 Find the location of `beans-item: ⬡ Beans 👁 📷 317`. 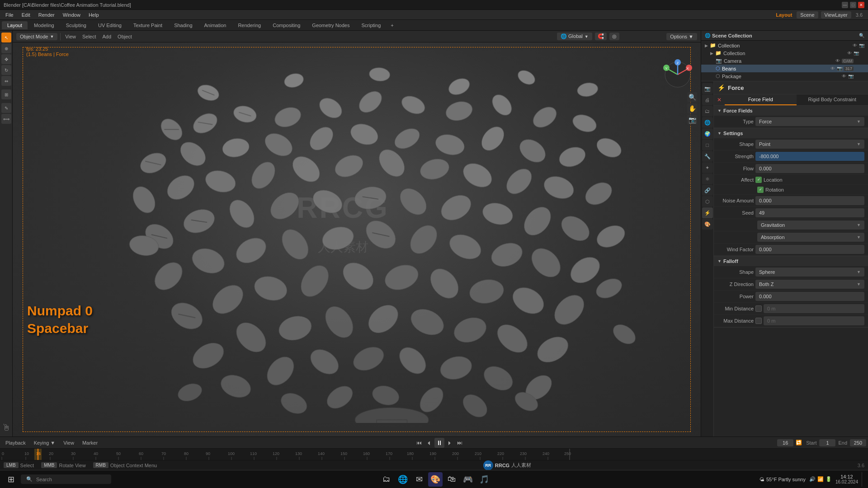

beans-item: ⬡ Beans 👁 📷 317 is located at coordinates (785, 69).